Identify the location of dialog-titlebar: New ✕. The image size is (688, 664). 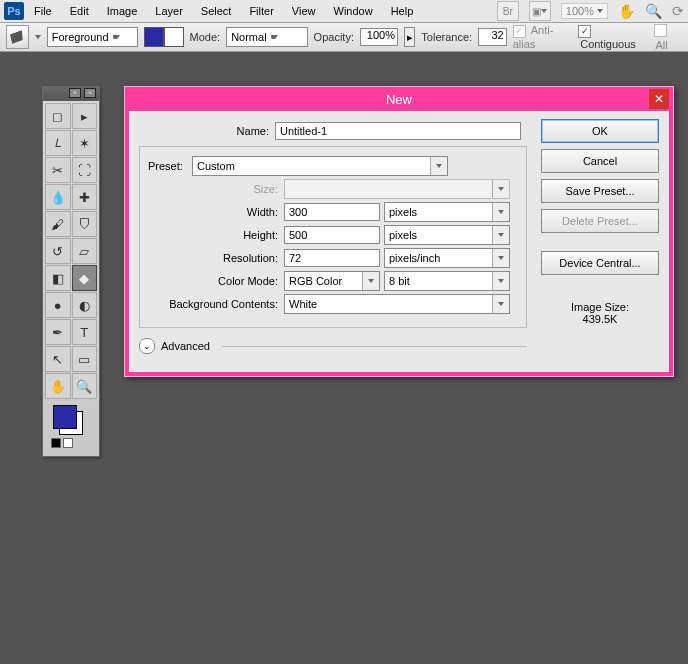
(399, 99).